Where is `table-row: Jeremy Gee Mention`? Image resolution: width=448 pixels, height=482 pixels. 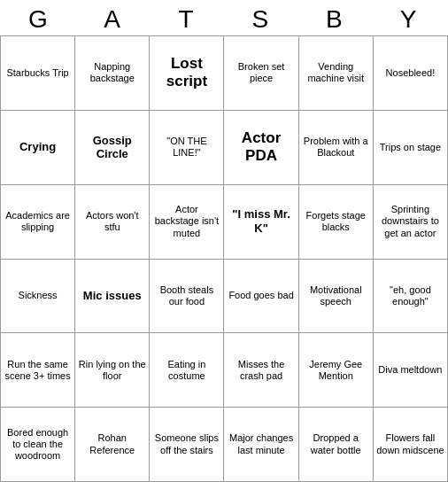 table-row: Jeremy Gee Mention is located at coordinates (336, 370).